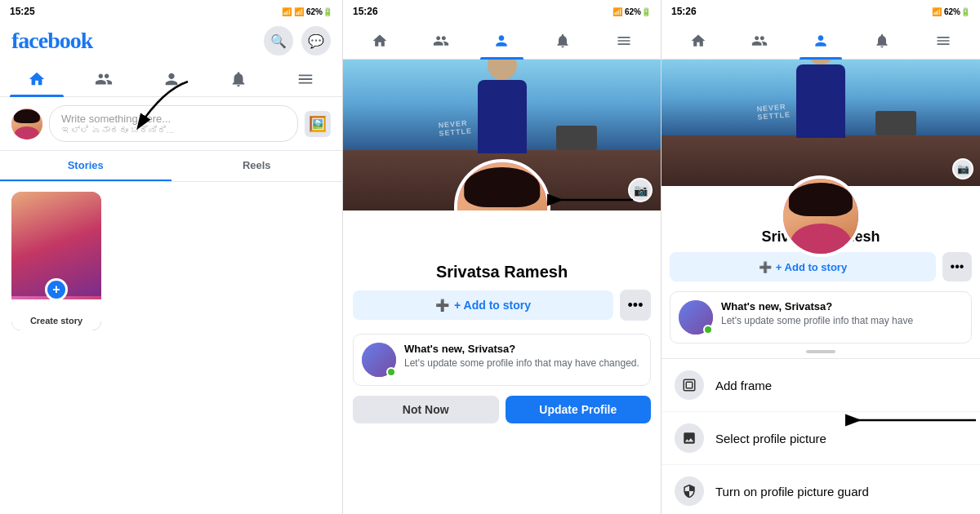  Describe the element at coordinates (523, 357) in the screenshot. I see `update-text-2: What's new, Srivatsa? Let's update some …` at that location.